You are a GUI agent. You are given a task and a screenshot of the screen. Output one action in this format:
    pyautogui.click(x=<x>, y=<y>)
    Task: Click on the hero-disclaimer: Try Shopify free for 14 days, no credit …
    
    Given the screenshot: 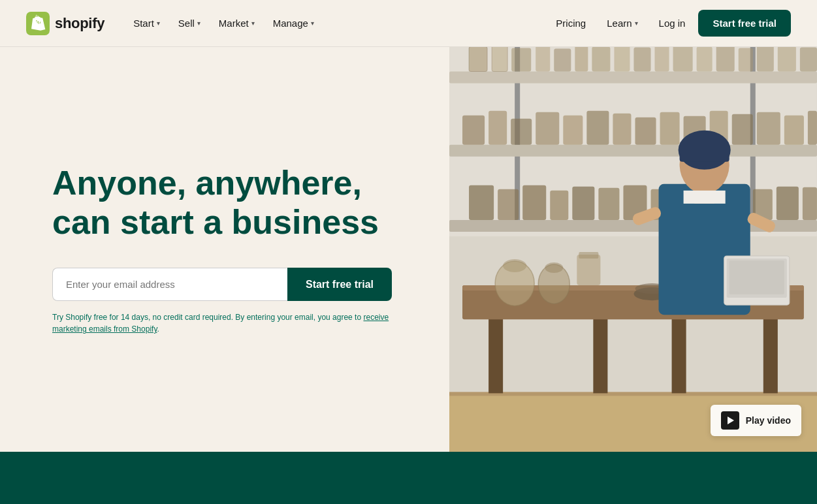 What is the action you would take?
    pyautogui.click(x=222, y=323)
    